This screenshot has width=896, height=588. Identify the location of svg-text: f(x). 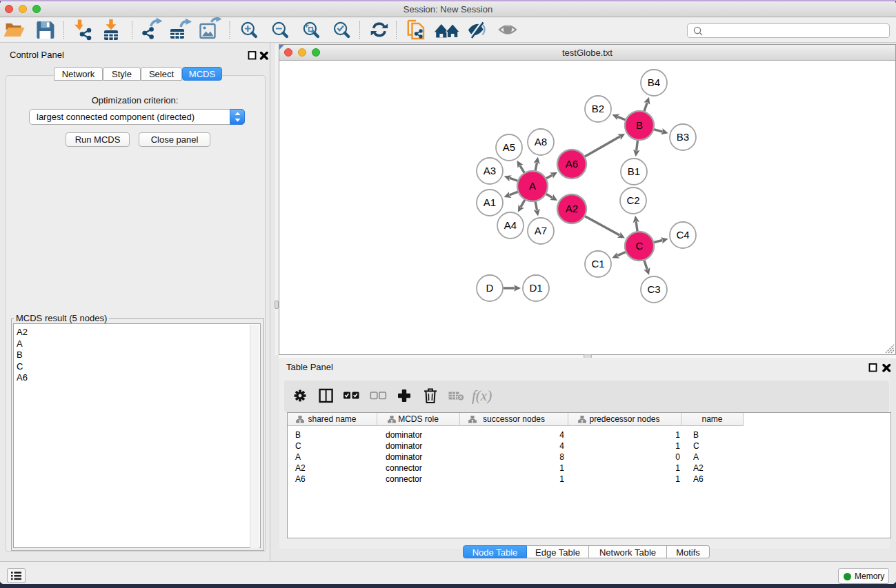
(481, 396).